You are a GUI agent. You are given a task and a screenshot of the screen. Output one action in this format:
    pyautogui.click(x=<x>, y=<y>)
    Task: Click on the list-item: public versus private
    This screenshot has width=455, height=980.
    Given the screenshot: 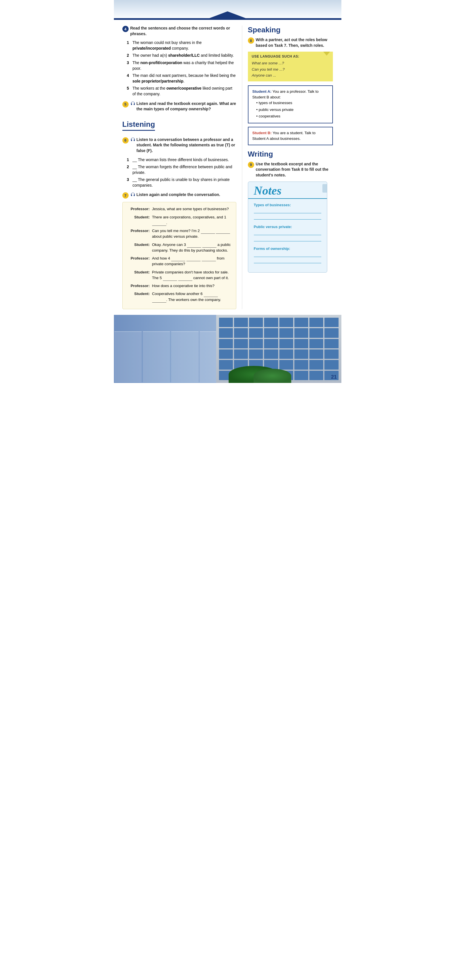 What is the action you would take?
    pyautogui.click(x=293, y=110)
    